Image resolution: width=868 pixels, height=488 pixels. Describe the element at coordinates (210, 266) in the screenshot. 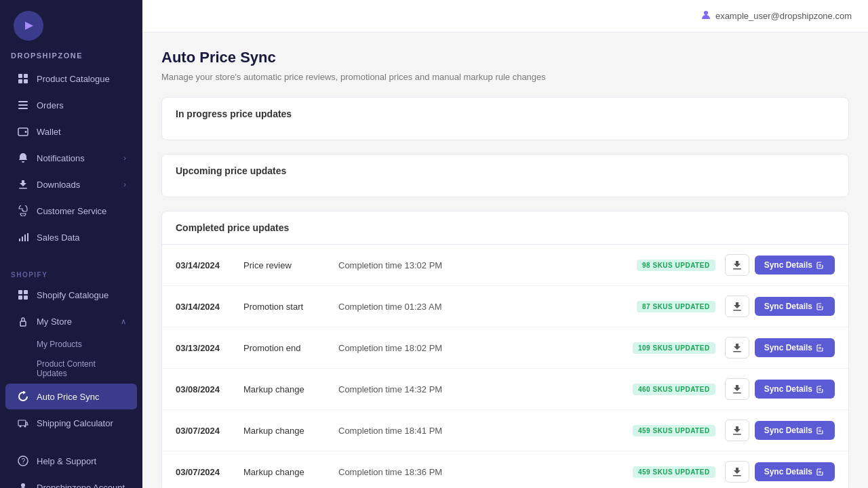

I see `sync-date-0: 03/14/2024` at that location.